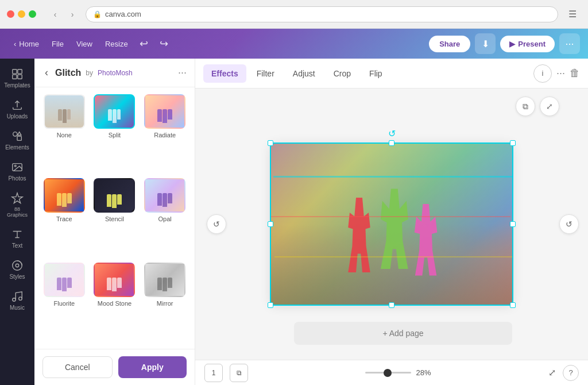  I want to click on thumb-figures, so click(64, 116).